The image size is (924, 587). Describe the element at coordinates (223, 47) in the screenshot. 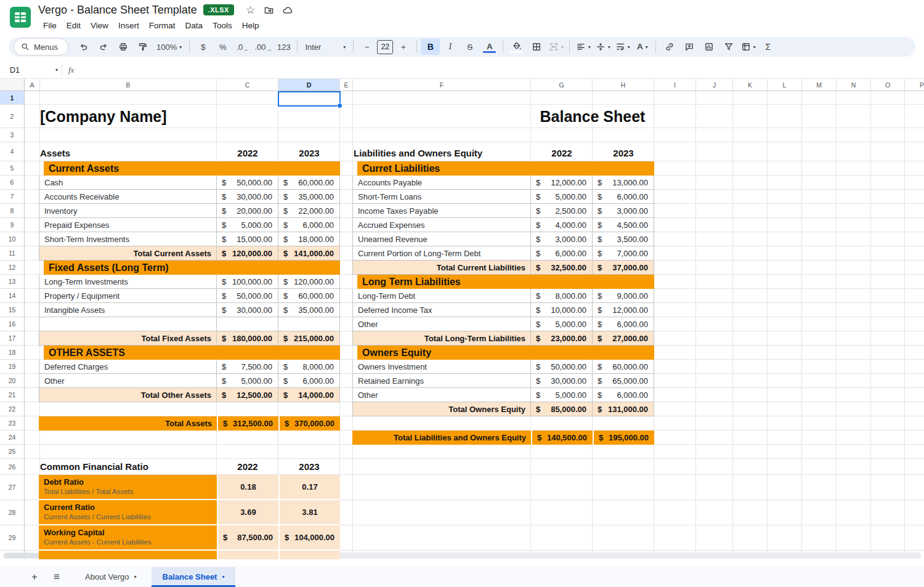

I see `format-percent-button: %` at that location.